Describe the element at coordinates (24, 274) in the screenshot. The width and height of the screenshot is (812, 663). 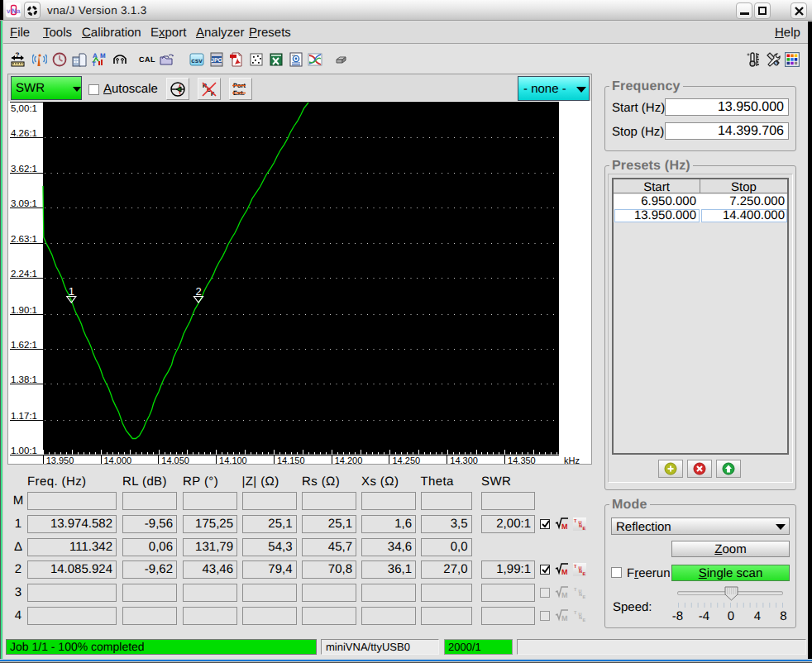
I see `svg-text: 2.24:1` at that location.